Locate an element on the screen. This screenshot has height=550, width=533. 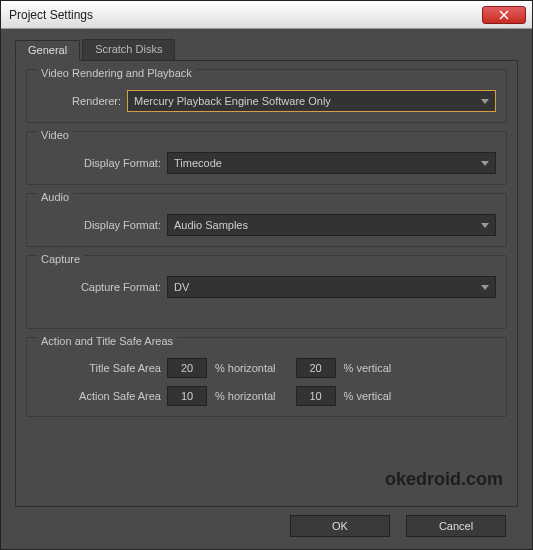
group-title-video: Video is located at coordinates (55, 135).